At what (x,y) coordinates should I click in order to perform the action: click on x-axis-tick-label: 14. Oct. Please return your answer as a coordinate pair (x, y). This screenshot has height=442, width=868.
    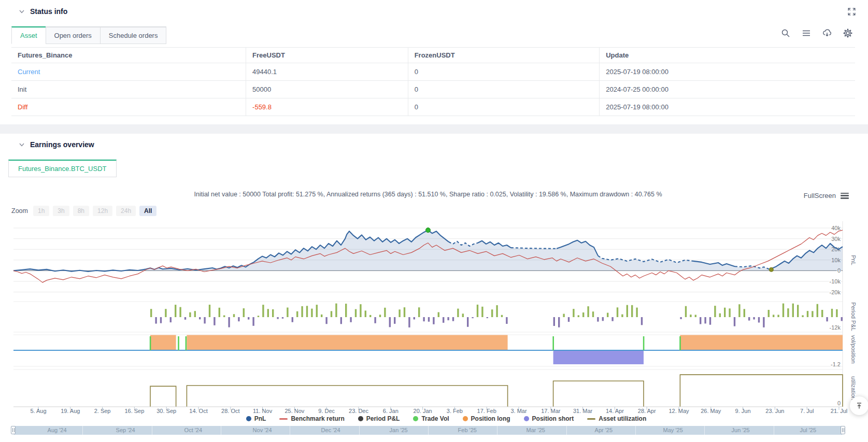
    Looking at the image, I should click on (198, 411).